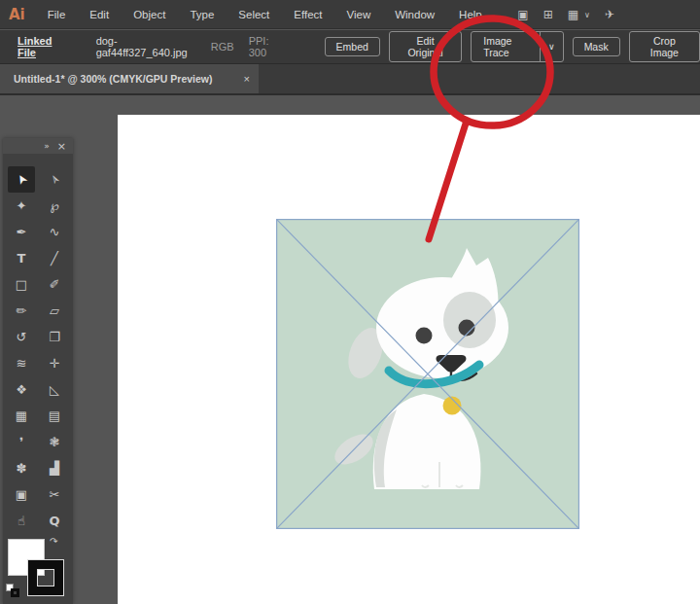  Describe the element at coordinates (548, 15) in the screenshot. I see `arrange-documents-icon: ⊞` at that location.